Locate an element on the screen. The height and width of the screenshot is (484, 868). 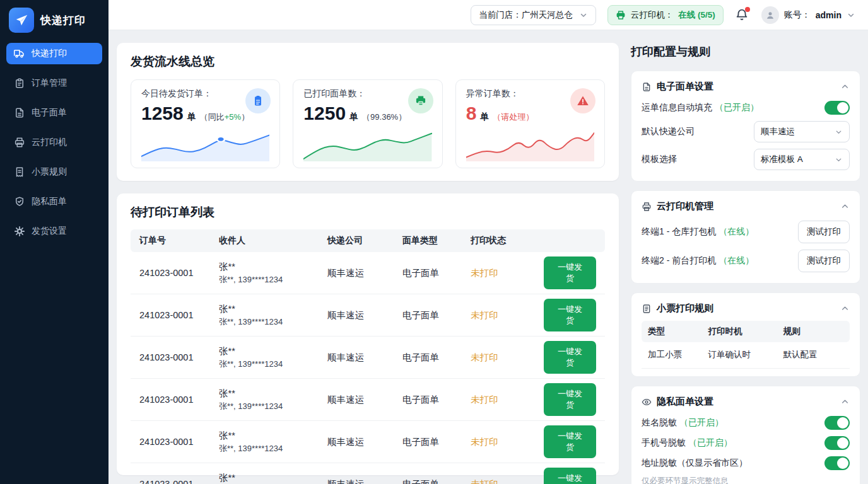
stat-note: （同比+5%） is located at coordinates (225, 117).